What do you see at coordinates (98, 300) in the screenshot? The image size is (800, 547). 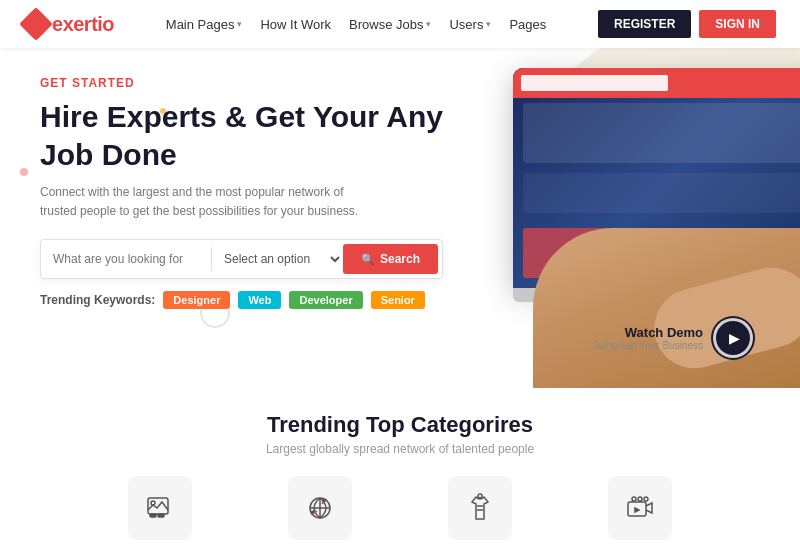 I see `trending-label: Trending Keywords:` at bounding box center [98, 300].